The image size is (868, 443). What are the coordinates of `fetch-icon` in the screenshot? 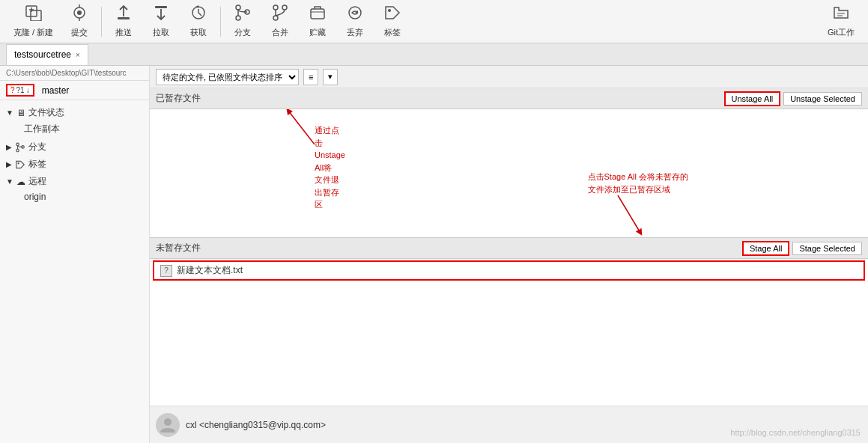 It's located at (198, 15).